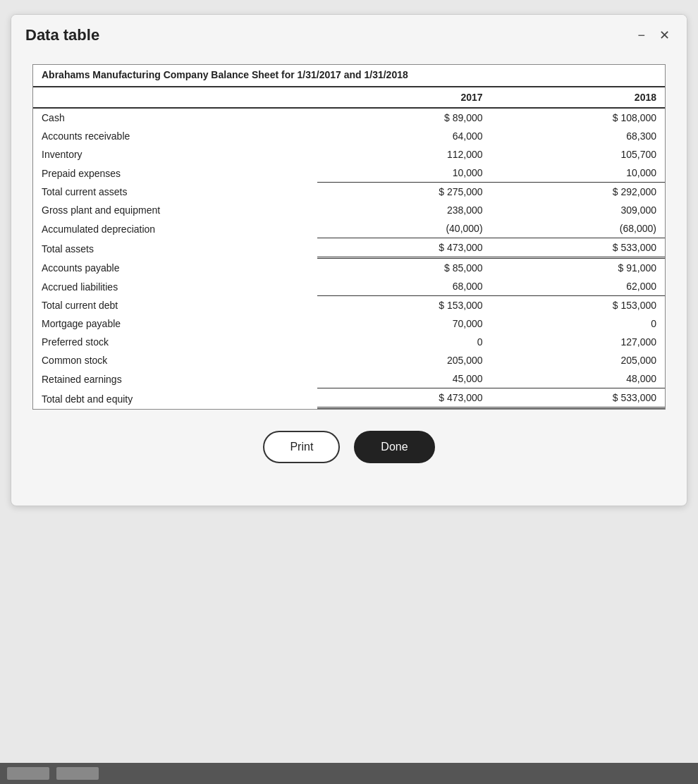  I want to click on row-label: Mortgage payable, so click(175, 324).